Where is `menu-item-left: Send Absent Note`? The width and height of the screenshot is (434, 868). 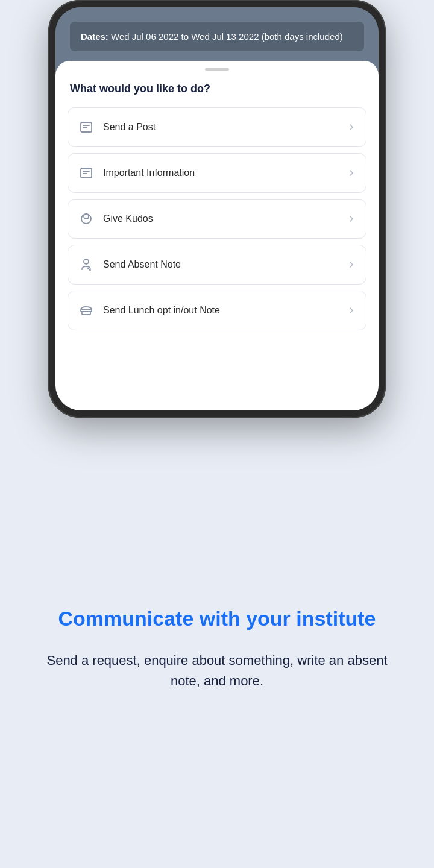
menu-item-left: Send Absent Note is located at coordinates (129, 265).